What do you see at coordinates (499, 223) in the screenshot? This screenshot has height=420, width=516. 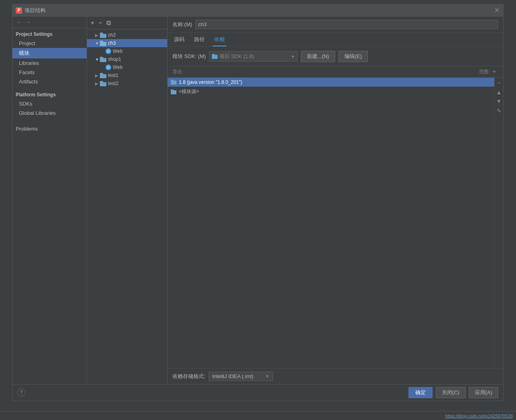 I see `export-side-buttons: − ▲ ▼ ✎` at bounding box center [499, 223].